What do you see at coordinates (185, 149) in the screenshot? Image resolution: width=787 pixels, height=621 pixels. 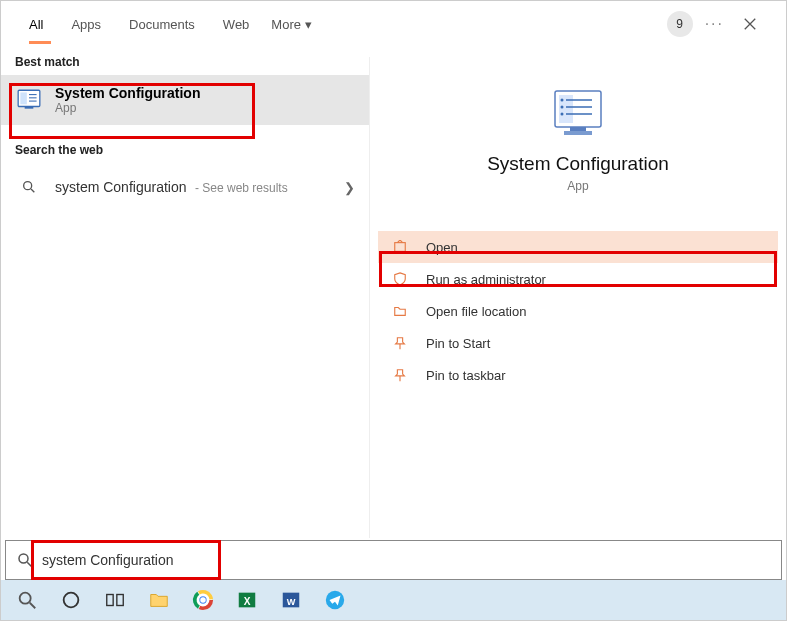 I see `search-web-header: Search the web` at bounding box center [185, 149].